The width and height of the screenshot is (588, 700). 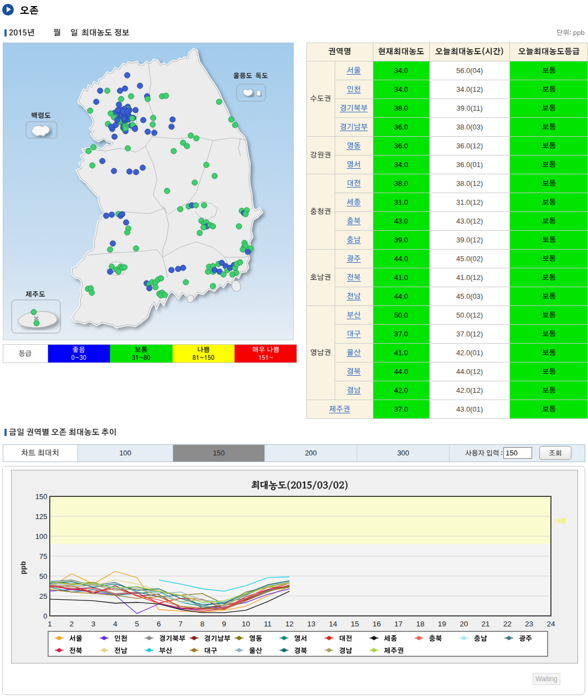 What do you see at coordinates (334, 624) in the screenshot?
I see `svg-text: 14` at bounding box center [334, 624].